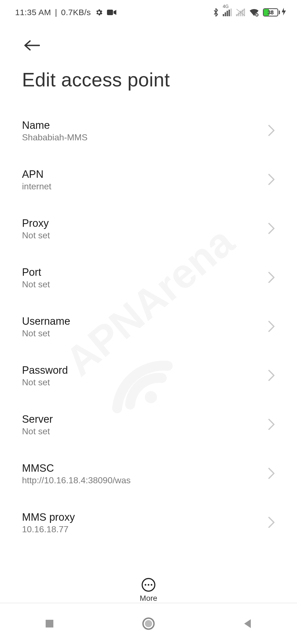  What do you see at coordinates (142, 517) in the screenshot?
I see `setting-label: MMS proxy` at bounding box center [142, 517].